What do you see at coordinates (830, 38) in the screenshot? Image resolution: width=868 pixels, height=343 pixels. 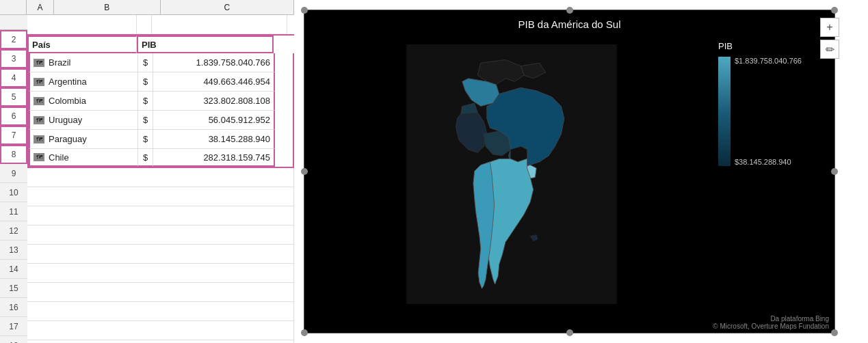 I see `chart-toolbar: + ✏` at bounding box center [830, 38].